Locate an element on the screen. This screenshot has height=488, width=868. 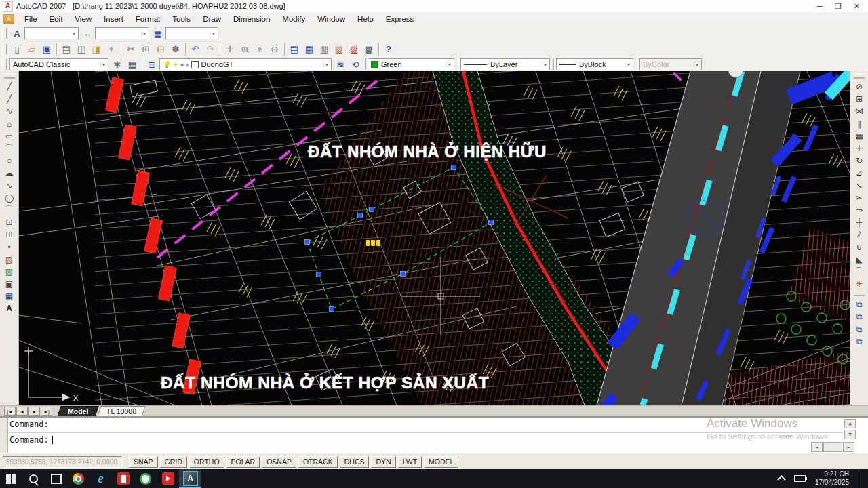
ellipse-arc-tool-icon: ⌒ is located at coordinates (9, 210).